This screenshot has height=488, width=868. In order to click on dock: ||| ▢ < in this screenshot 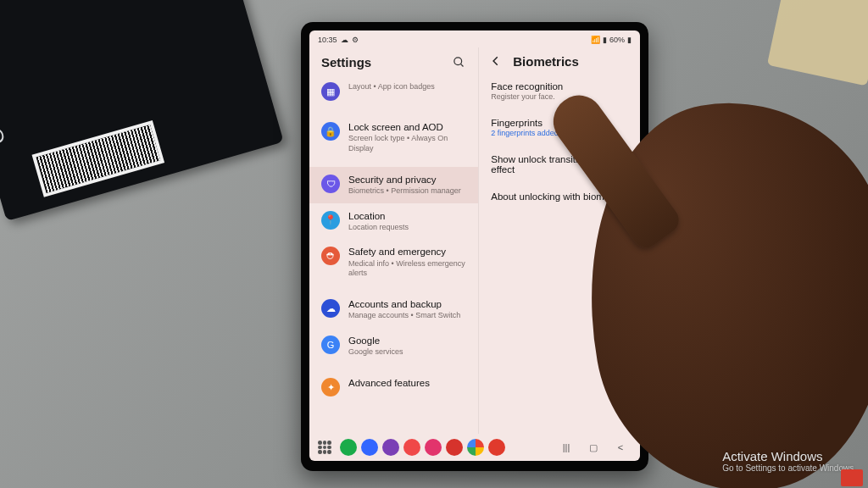, I will do `click(475, 447)`.